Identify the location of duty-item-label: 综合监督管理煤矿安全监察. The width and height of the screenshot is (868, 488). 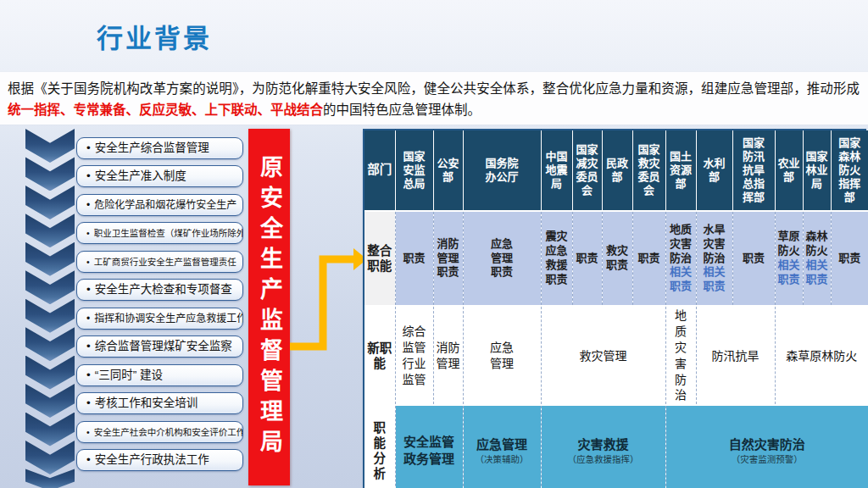
(164, 346).